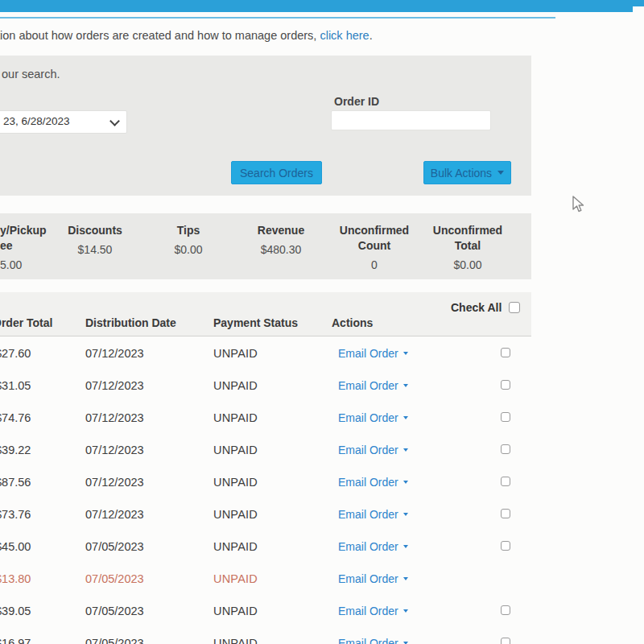 The width and height of the screenshot is (644, 644). What do you see at coordinates (281, 240) in the screenshot?
I see `summary-column: Revenue $480.30` at bounding box center [281, 240].